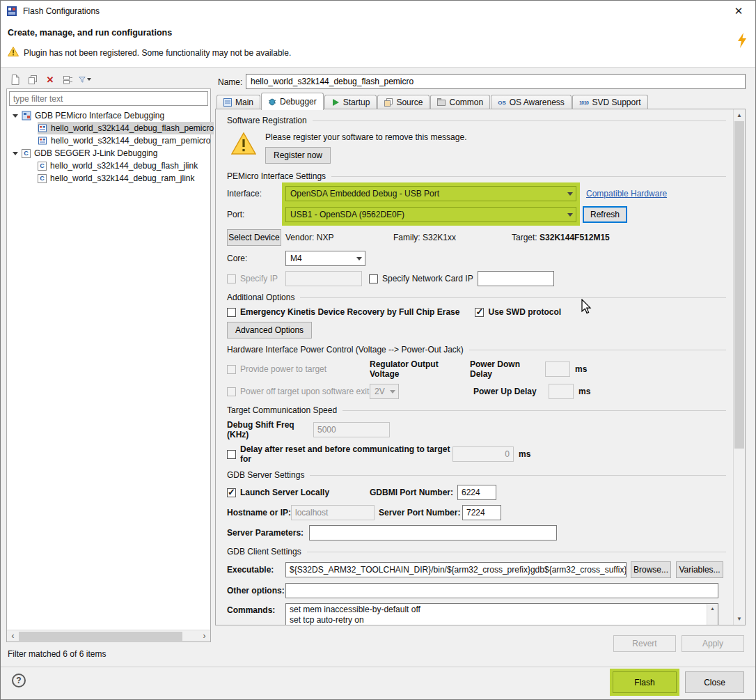 This screenshot has width=756, height=700. I want to click on tab-label: Startup, so click(356, 102).